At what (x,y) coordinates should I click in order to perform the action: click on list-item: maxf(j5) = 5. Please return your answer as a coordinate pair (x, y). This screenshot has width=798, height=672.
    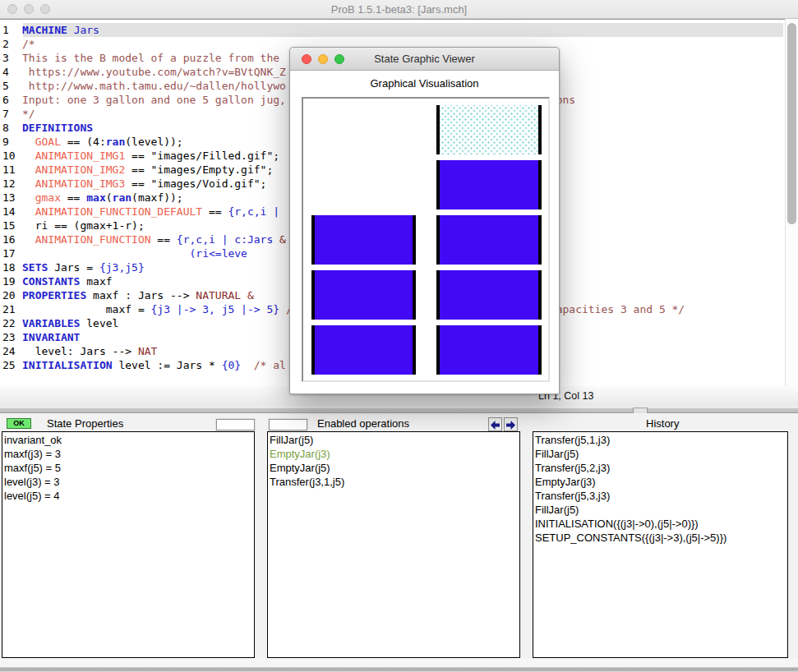
    Looking at the image, I should click on (129, 468).